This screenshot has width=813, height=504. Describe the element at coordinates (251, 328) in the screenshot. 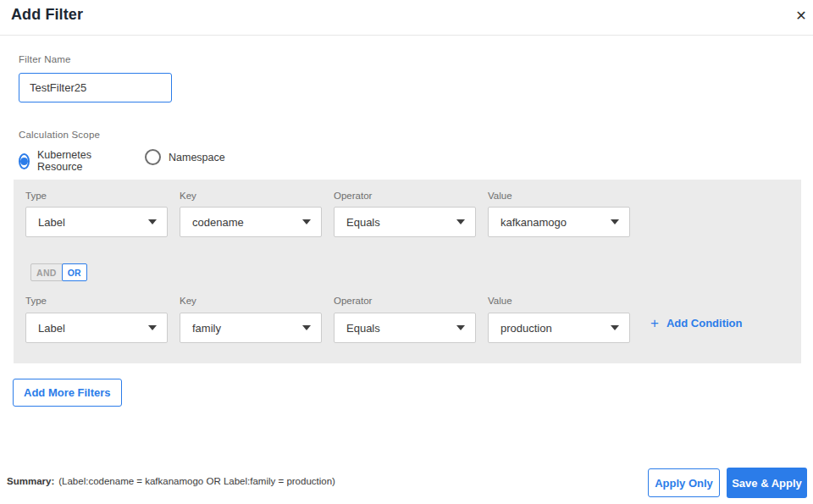

I see `key-dropdown: family` at that location.